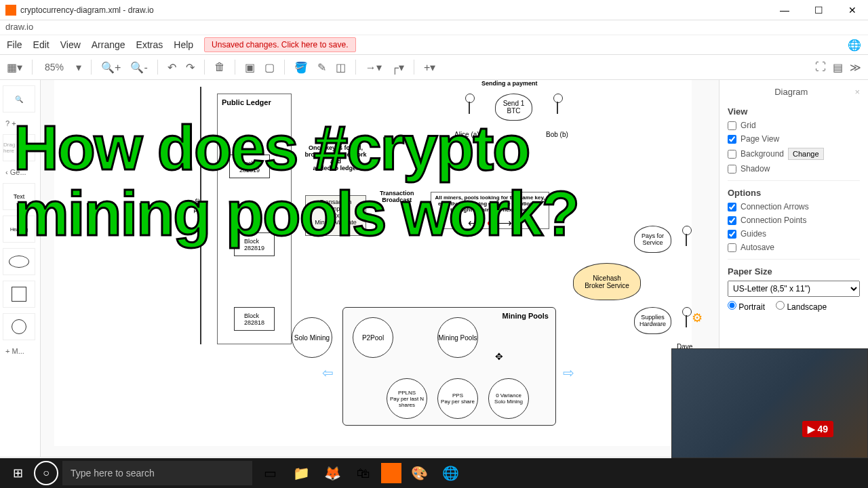  What do you see at coordinates (19, 294) in the screenshot?
I see `shape-square` at bounding box center [19, 294].